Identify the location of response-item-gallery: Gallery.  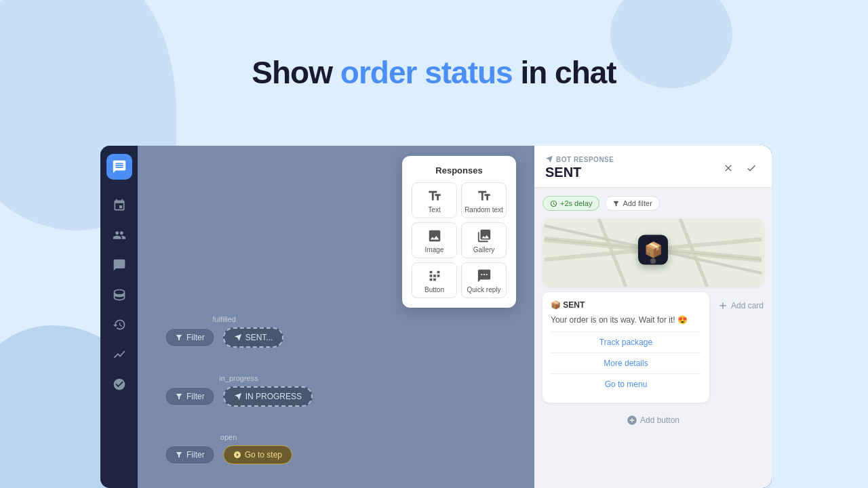
(484, 240).